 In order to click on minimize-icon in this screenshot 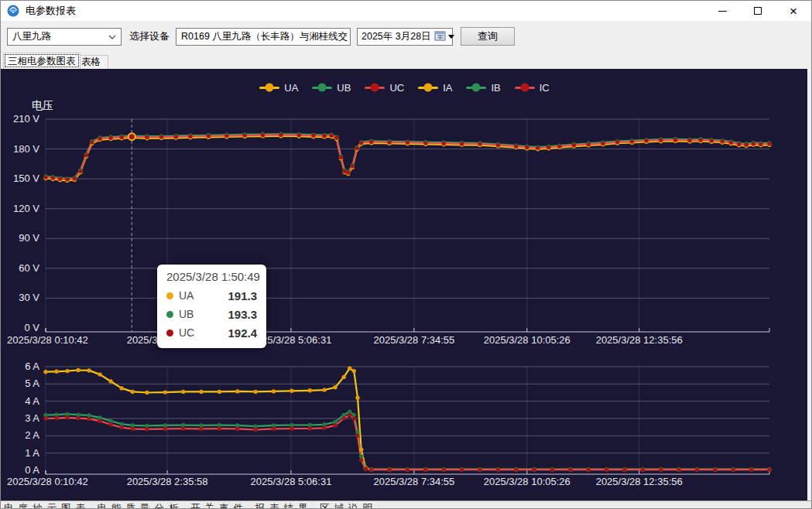, I will do `click(723, 11)`.